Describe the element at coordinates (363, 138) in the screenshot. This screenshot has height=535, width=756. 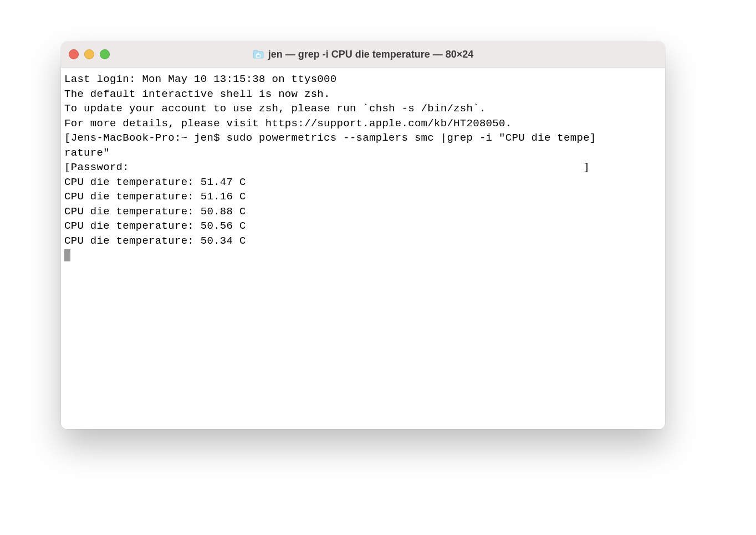
I see `prompt-line: [Jens-MacBook-Pro:~ jen$ sudo powermetri…` at that location.